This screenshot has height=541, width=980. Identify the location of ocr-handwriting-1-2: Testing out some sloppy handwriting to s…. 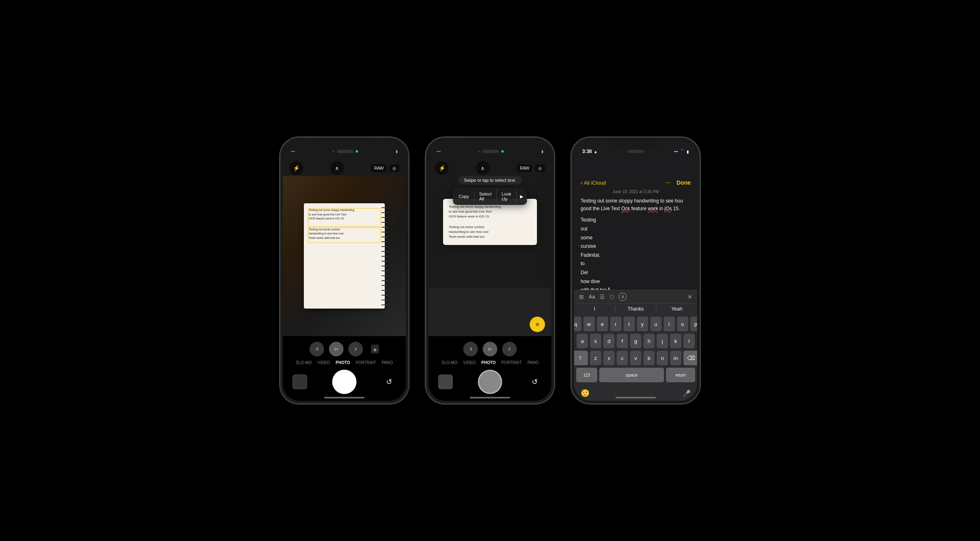
(490, 212).